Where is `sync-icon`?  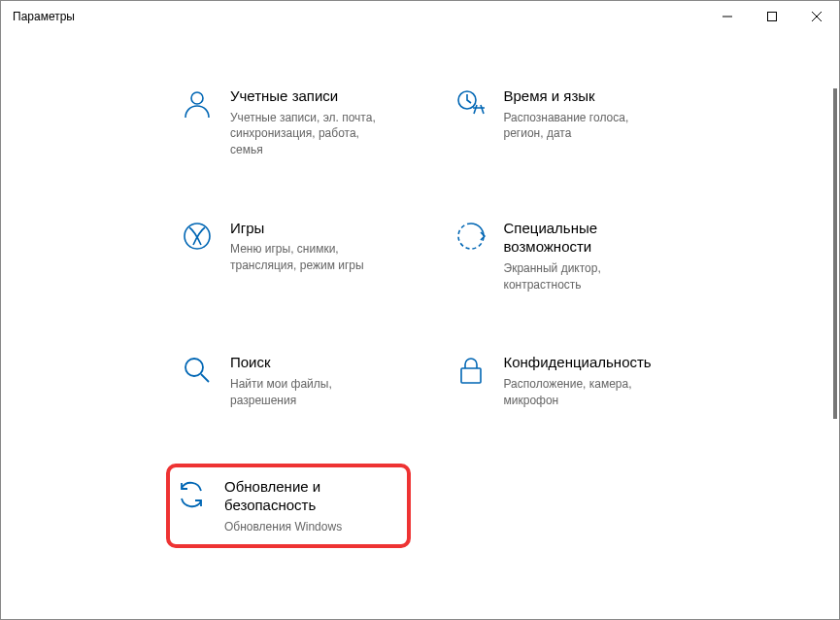
sync-icon is located at coordinates (191, 495).